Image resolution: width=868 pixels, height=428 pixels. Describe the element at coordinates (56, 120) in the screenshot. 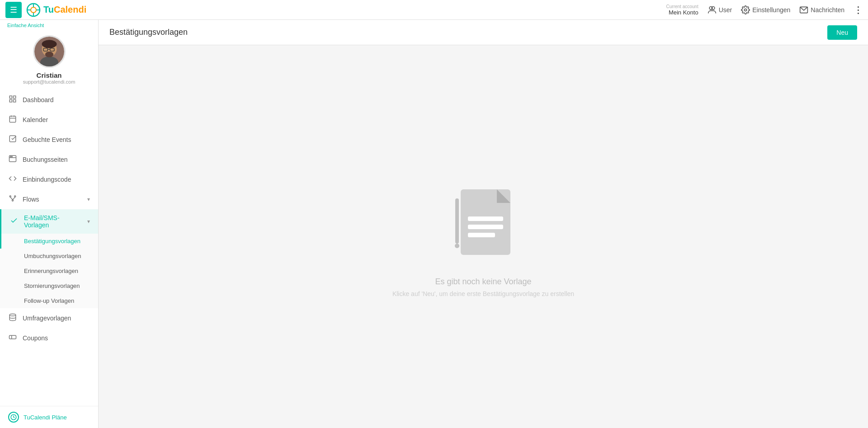

I see `sidebar-item-label-kalender: Kalender` at that location.